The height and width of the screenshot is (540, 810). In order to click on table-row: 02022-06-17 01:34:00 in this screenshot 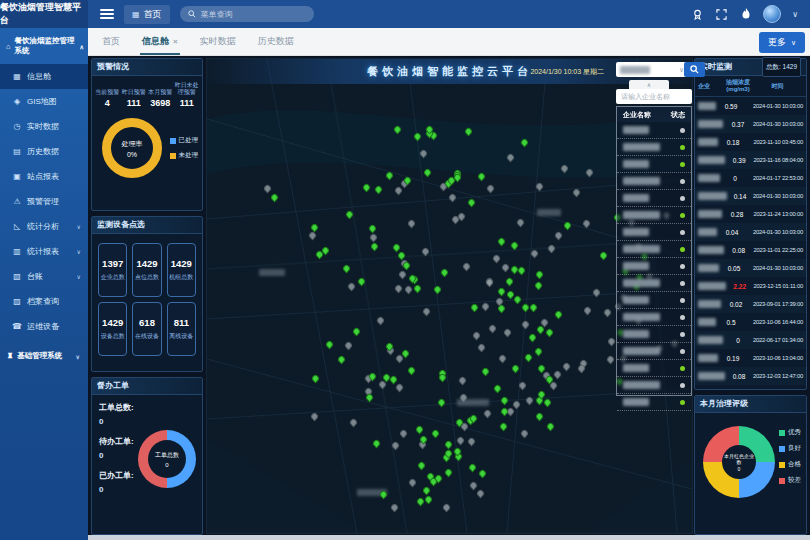, I will do `click(750, 340)`.